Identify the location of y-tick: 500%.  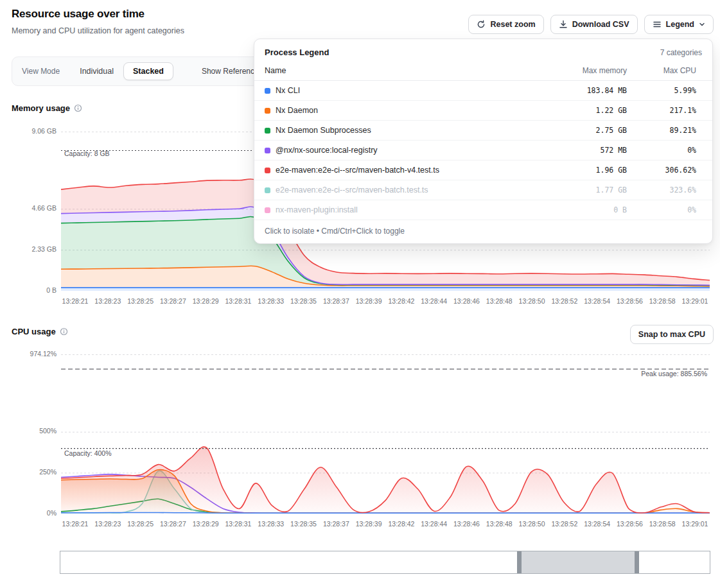
(30, 431).